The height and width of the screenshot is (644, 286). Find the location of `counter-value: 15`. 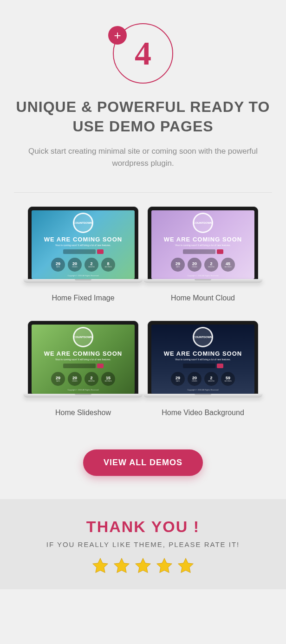

counter-value: 15 is located at coordinates (108, 378).